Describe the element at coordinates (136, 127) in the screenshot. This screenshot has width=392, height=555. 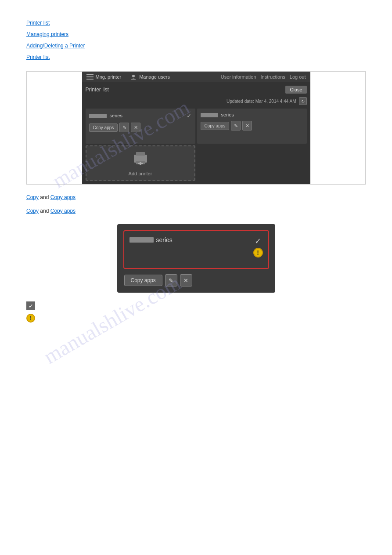
I see `printer-1-delete-btn: ✕` at that location.